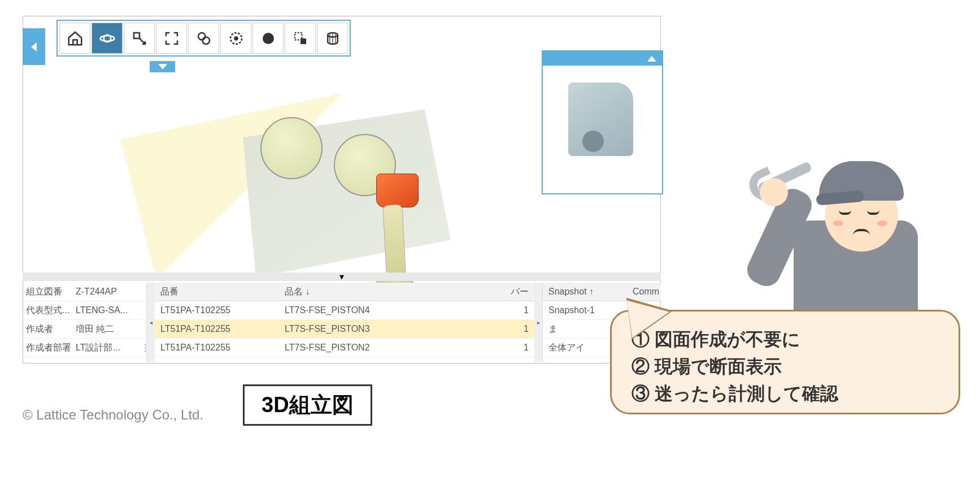 This screenshot has width=980, height=489. I want to click on scroll-right-button: ▸, so click(538, 322).